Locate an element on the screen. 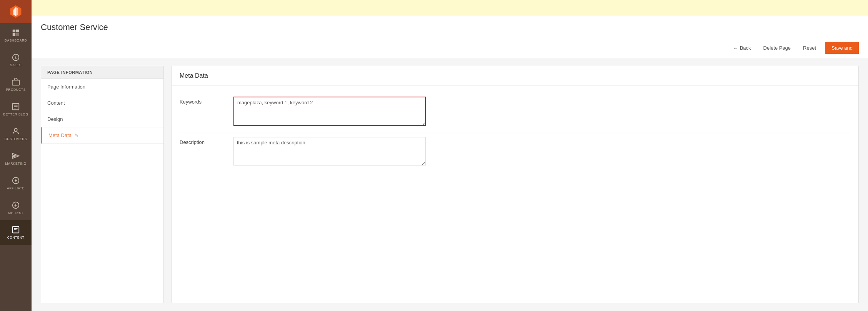 The width and height of the screenshot is (868, 311). left-panel-item-design: Design is located at coordinates (102, 119).